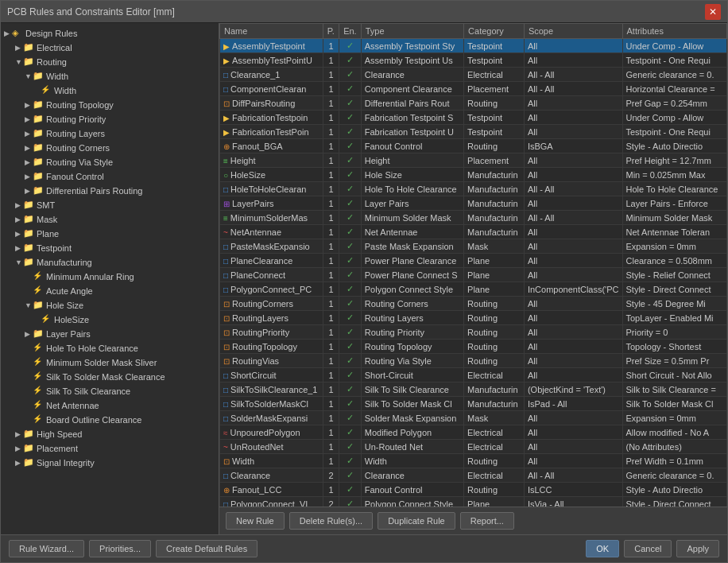 Image resolution: width=728 pixels, height=563 pixels. What do you see at coordinates (474, 189) in the screenshot?
I see `table-row: □HoleToHoleClearan1✓Hole To Hole Clearan…` at bounding box center [474, 189].